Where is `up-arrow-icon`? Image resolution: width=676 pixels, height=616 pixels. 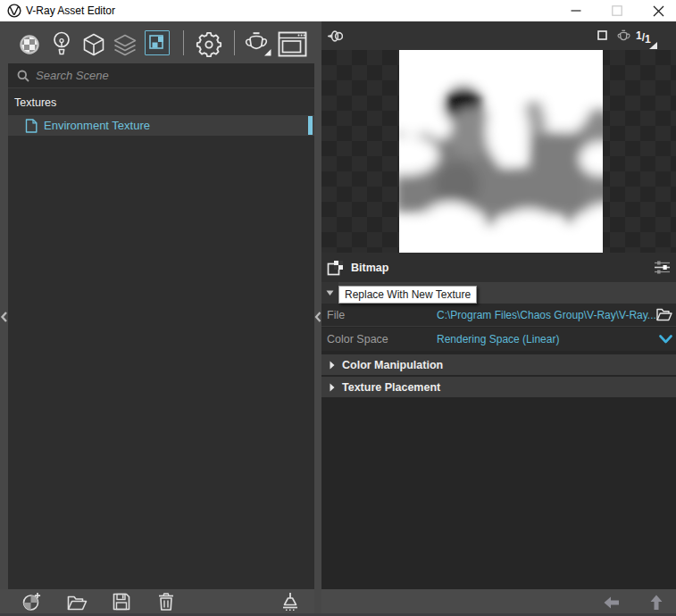
up-arrow-icon is located at coordinates (656, 602).